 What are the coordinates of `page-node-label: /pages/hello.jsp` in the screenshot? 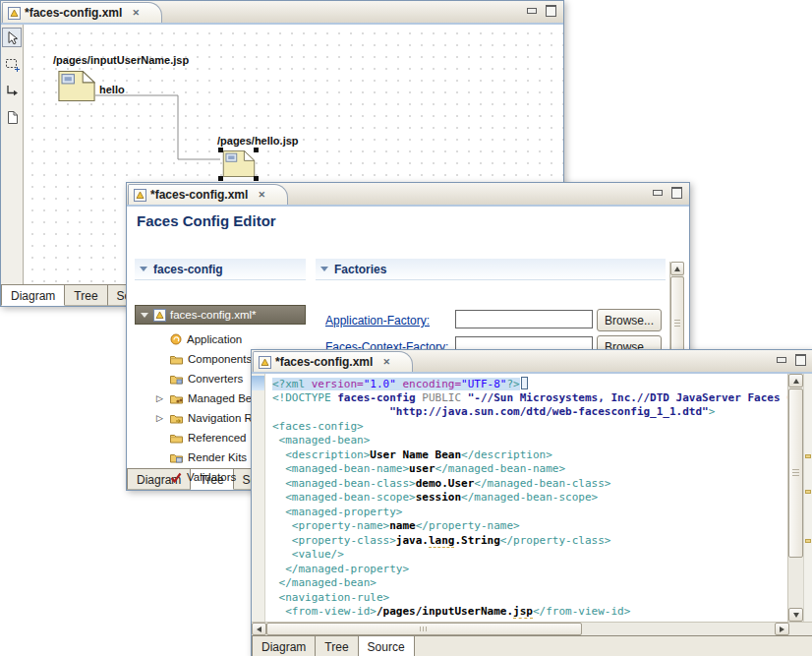 It's located at (258, 141).